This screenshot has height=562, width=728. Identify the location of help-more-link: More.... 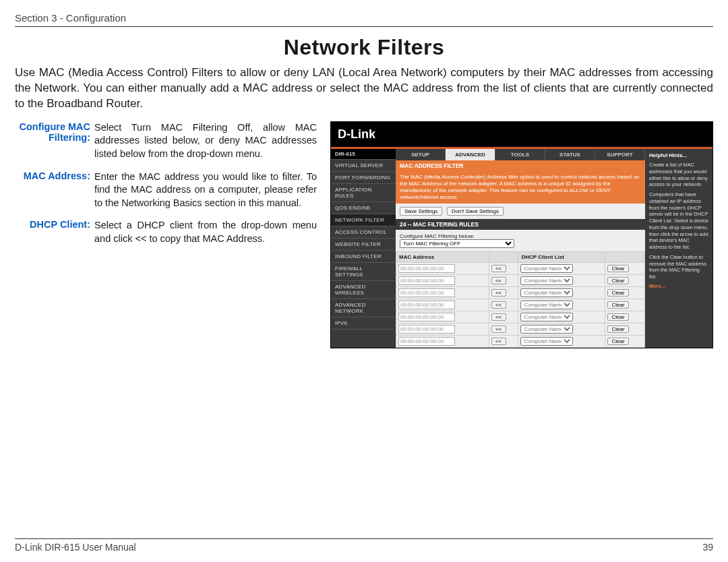
(679, 286).